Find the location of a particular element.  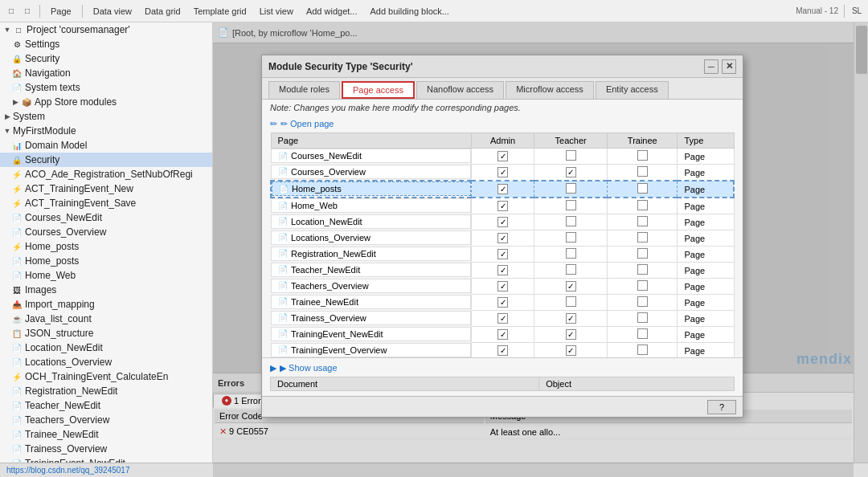

sidebar-item-trainee-newedit: 📄 Trainee_NewEdit is located at coordinates (106, 434).